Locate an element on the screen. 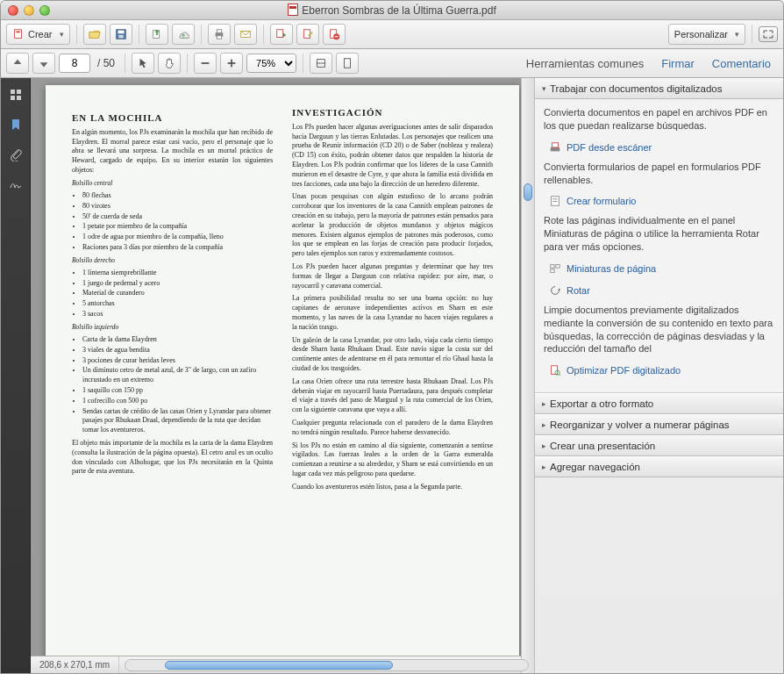  pdf-convert-icon is located at coordinates (282, 34).